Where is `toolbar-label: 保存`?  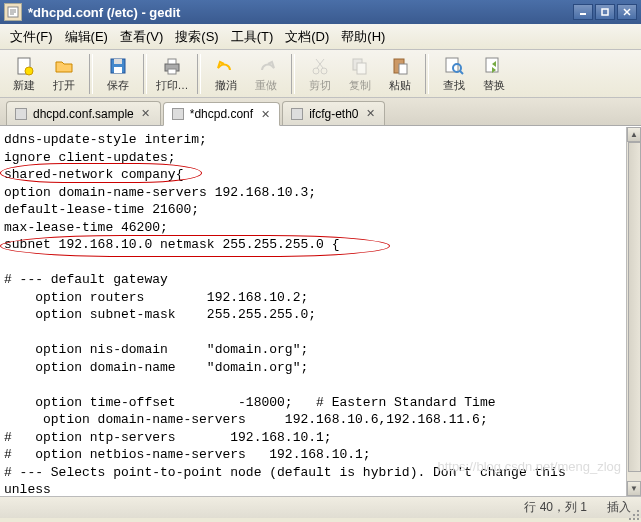 toolbar-label: 保存 is located at coordinates (118, 86).